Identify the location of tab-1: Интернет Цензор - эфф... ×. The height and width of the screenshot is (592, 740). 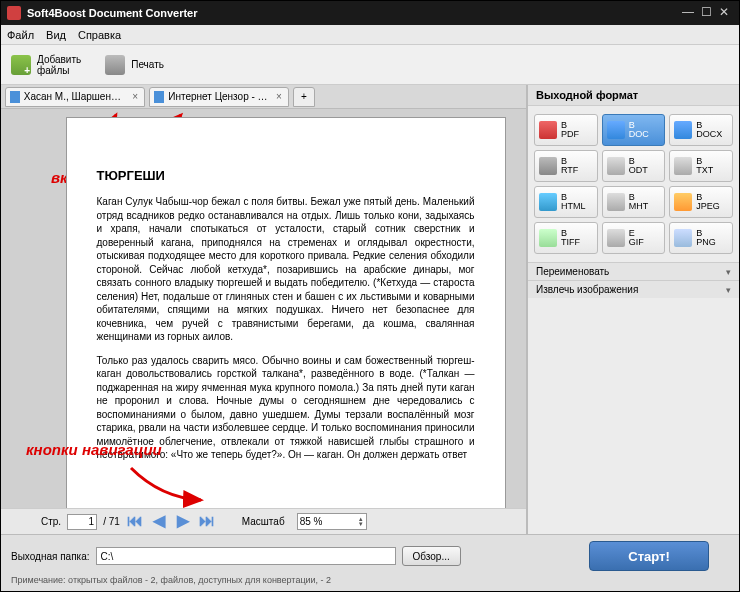
(219, 97).